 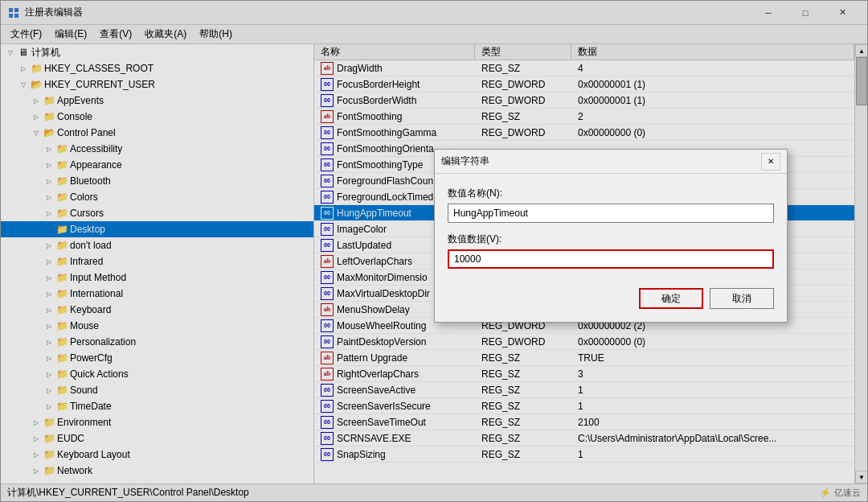 What do you see at coordinates (611, 259) in the screenshot?
I see `value-input` at bounding box center [611, 259].